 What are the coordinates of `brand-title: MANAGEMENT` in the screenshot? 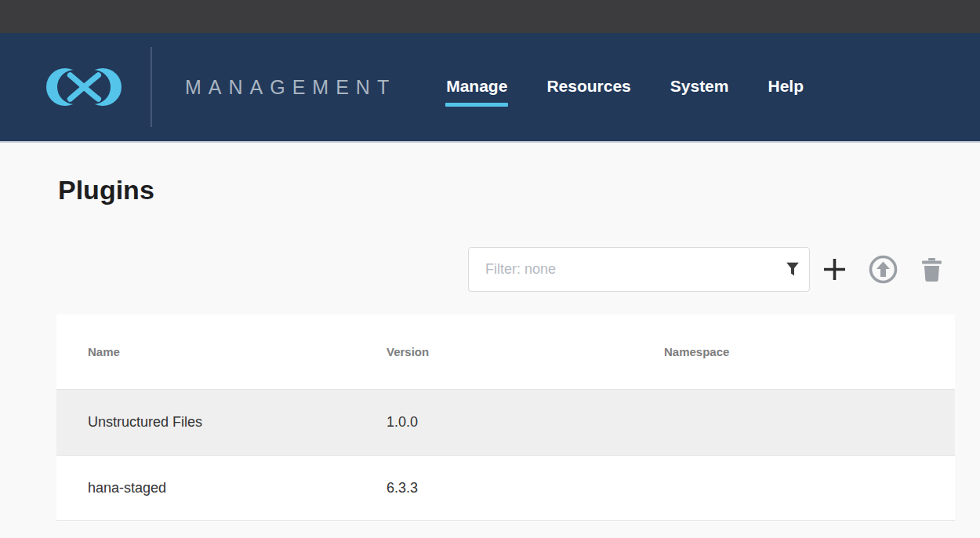 It's located at (290, 88).